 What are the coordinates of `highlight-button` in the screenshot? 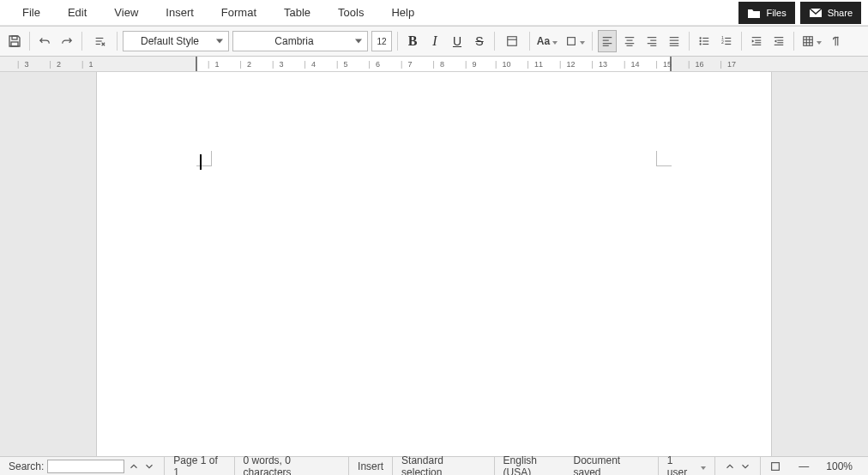 It's located at (575, 41).